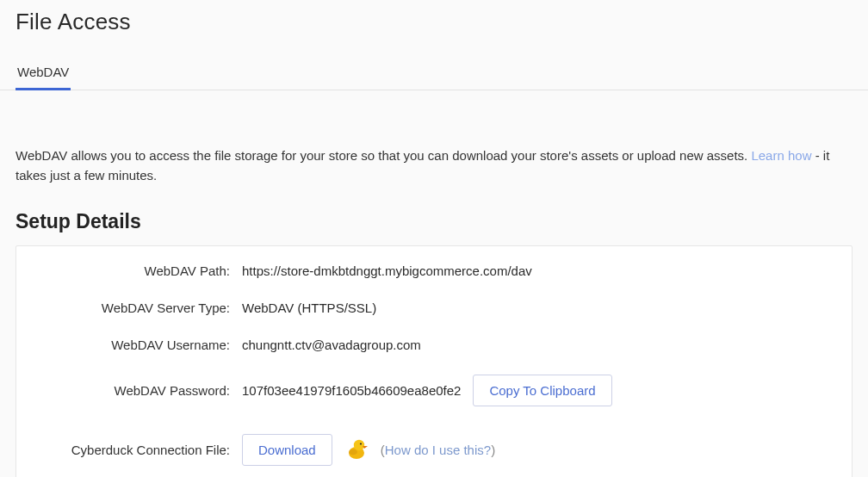  Describe the element at coordinates (434, 215) in the screenshot. I see `setup-details-heading: Setup Details` at that location.